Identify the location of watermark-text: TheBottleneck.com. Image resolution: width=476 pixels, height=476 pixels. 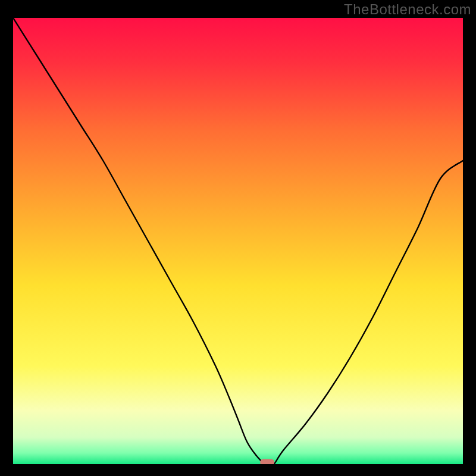
(408, 10).